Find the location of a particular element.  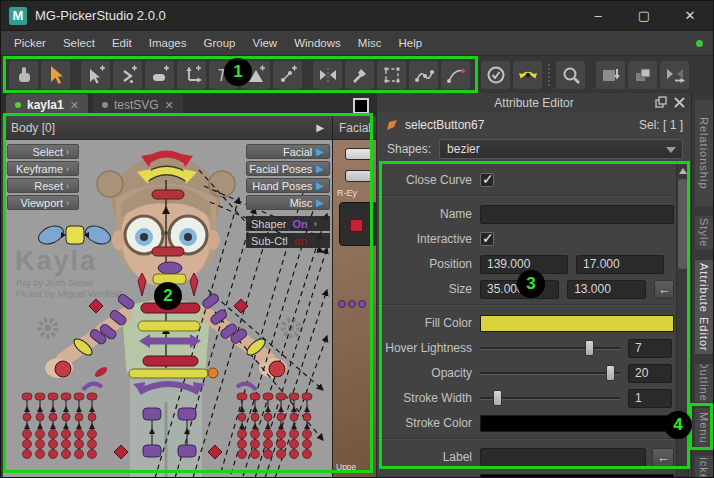

misc-button: Misc▶ is located at coordinates (288, 202).